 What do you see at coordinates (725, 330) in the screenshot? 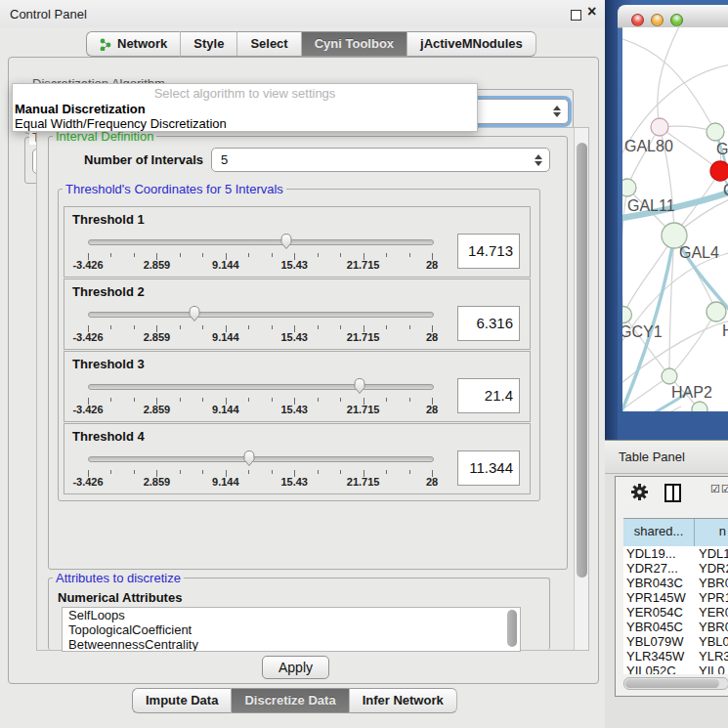
I see `node-label: H` at bounding box center [725, 330].